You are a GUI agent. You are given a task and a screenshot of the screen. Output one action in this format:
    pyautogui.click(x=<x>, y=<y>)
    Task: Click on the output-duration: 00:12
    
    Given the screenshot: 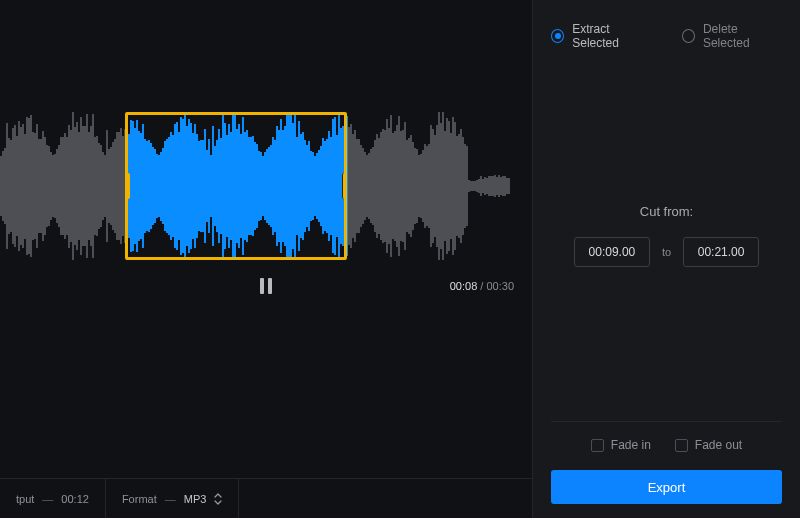 What is the action you would take?
    pyautogui.click(x=75, y=499)
    